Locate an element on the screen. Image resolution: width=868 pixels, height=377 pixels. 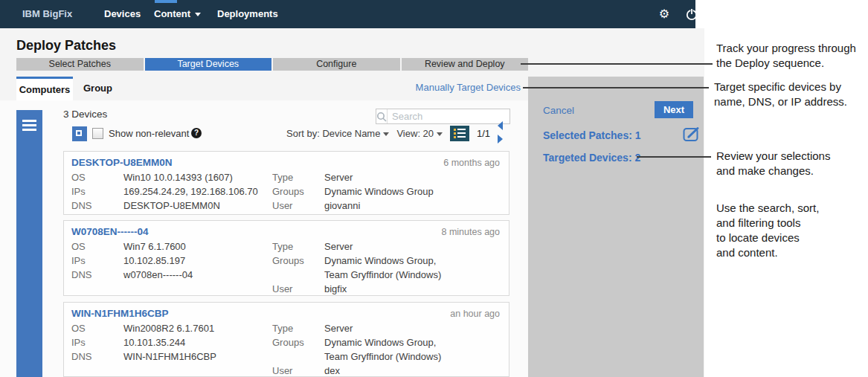
dns-value: DESKTOP-U8EMM0N is located at coordinates (198, 205).